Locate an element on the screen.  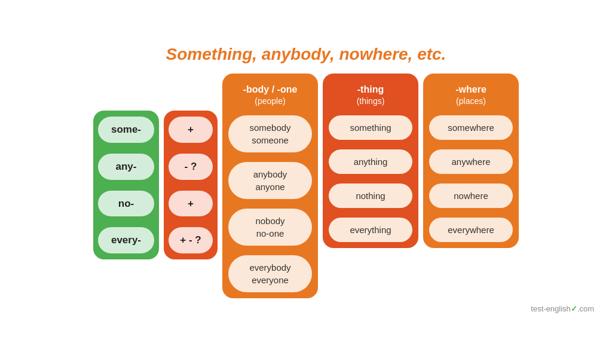
prefix-every: every- is located at coordinates (126, 240).